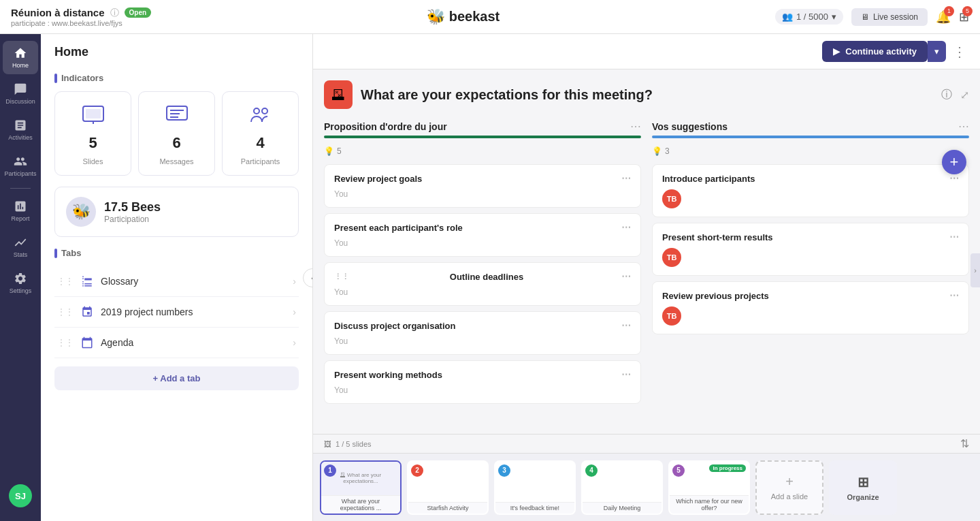 This screenshot has width=980, height=521. Describe the element at coordinates (361, 488) in the screenshot. I see `slide-item-1: 1 🗳 What are your expectations... What a…` at that location.